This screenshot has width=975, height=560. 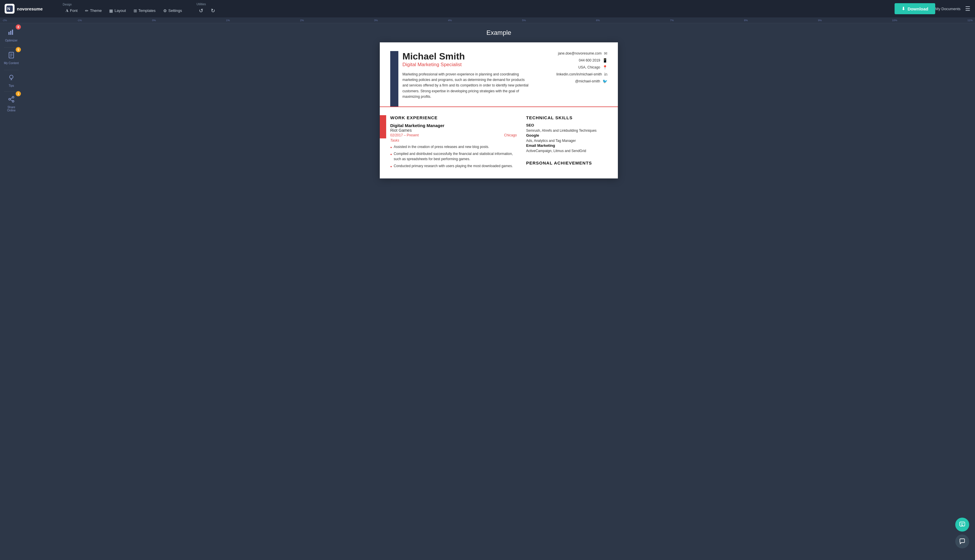 What do you see at coordinates (567, 135) in the screenshot?
I see `skill-category-google: Google` at bounding box center [567, 135].